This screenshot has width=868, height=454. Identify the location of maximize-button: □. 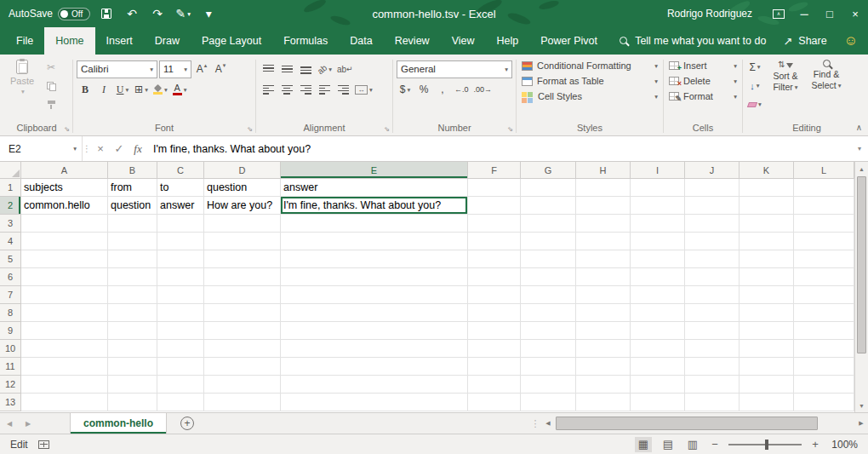
(830, 14).